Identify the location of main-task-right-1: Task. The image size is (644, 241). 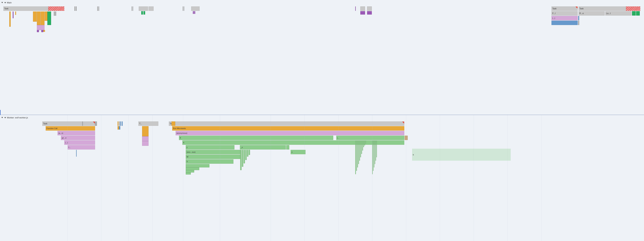
(564, 8).